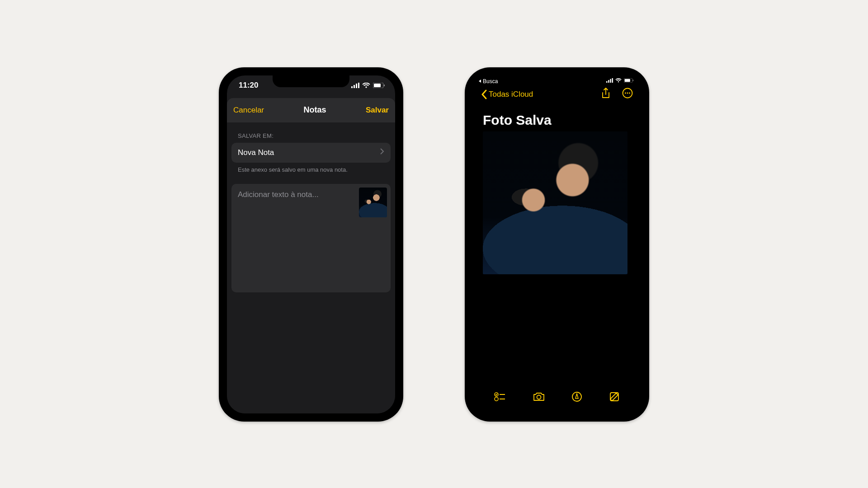 The image size is (868, 488). Describe the element at coordinates (500, 397) in the screenshot. I see `checklist-icon` at that location.